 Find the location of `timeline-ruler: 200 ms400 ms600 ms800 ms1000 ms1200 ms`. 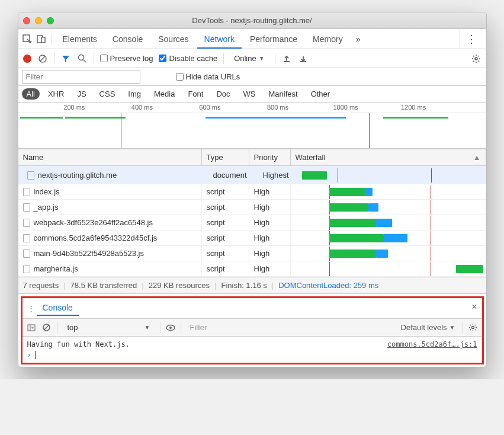

timeline-ruler: 200 ms400 ms600 ms800 ms1000 ms1200 ms is located at coordinates (252, 108).